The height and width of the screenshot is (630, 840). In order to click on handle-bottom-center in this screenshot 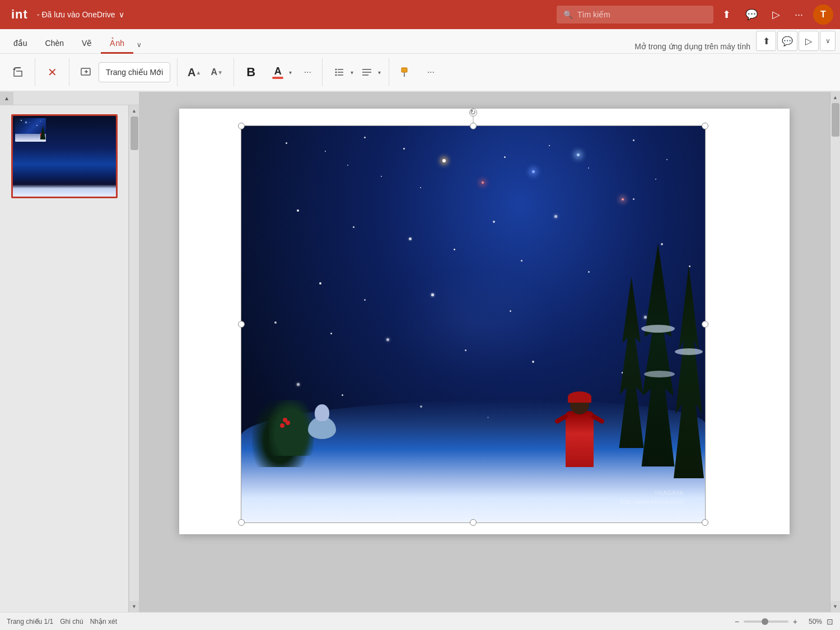, I will do `click(473, 522)`.